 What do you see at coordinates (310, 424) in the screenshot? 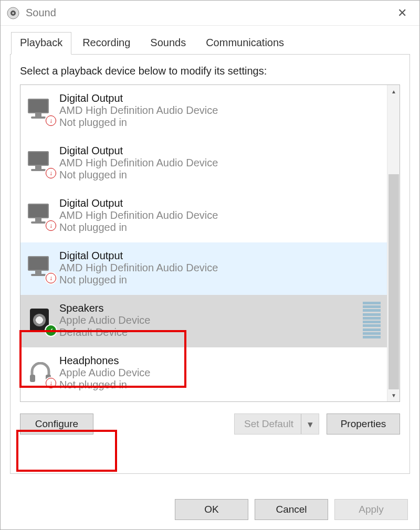
I see `chevron-down-icon: ▾` at bounding box center [310, 424].